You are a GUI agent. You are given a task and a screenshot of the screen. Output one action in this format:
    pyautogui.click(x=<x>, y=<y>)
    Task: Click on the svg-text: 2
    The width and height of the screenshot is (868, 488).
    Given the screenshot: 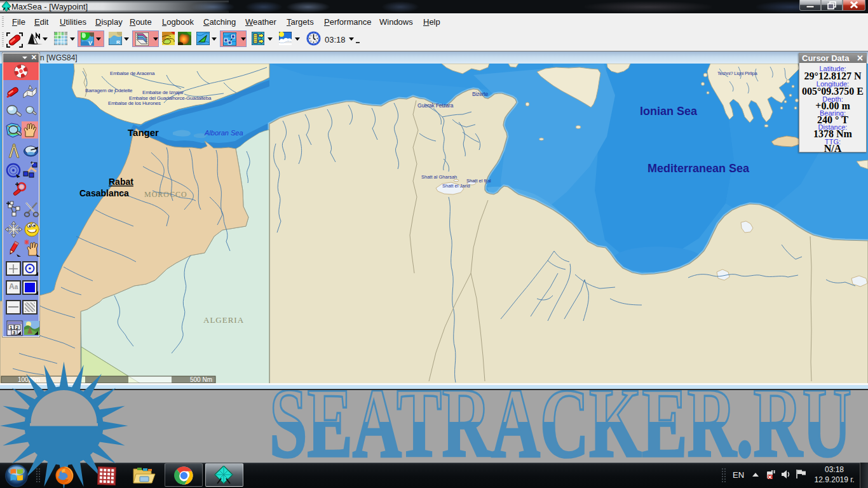 What is the action you would take?
    pyautogui.click(x=18, y=328)
    